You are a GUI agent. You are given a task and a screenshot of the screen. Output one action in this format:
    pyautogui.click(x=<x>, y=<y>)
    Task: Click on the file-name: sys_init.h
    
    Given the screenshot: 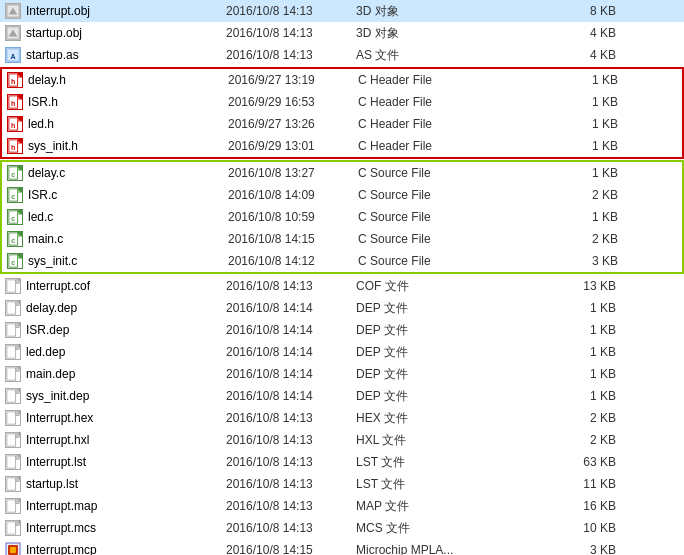 What is the action you would take?
    pyautogui.click(x=128, y=146)
    